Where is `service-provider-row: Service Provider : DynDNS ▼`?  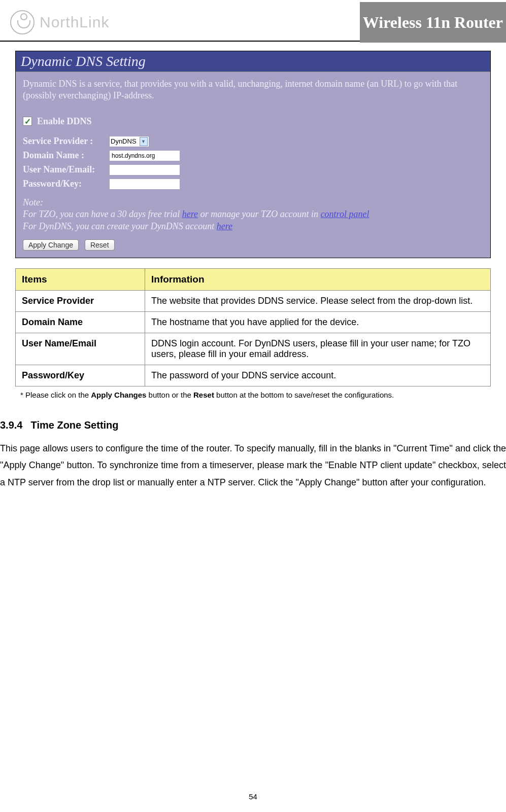
service-provider-row: Service Provider : DynDNS ▼ is located at coordinates (253, 142).